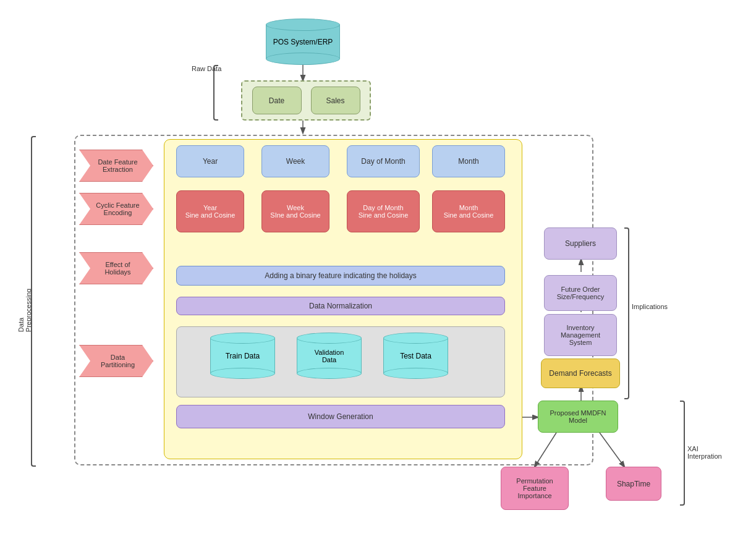 This screenshot has height=539, width=756. Describe the element at coordinates (535, 488) in the screenshot. I see `permutation-box: Permutation Feature Importance` at that location.